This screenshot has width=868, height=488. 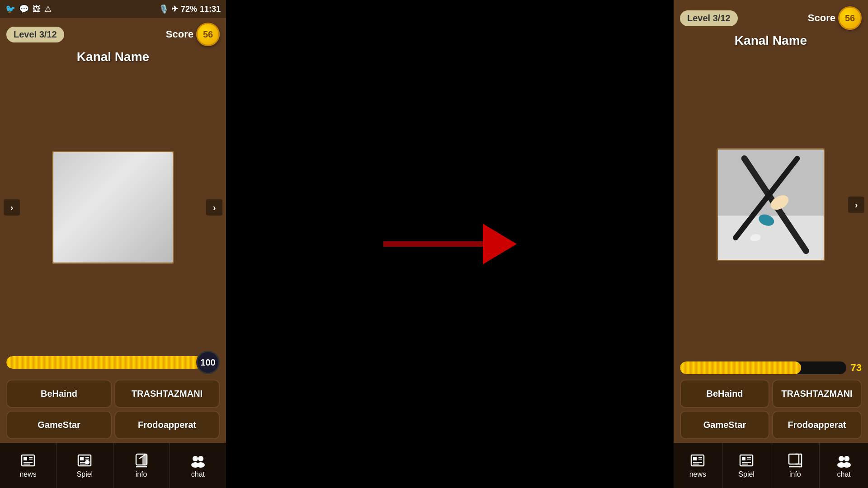 I want to click on channel-name: Kanal Name, so click(x=113, y=58).